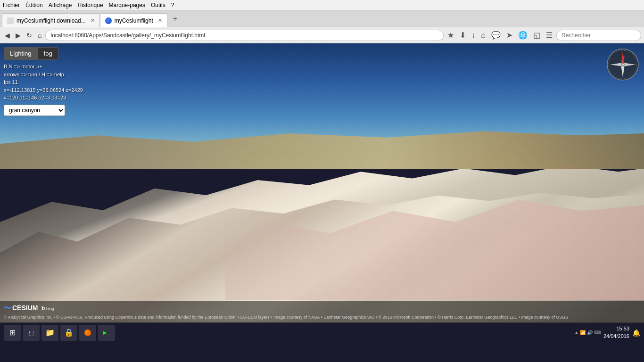 Image resolution: width=644 pixels, height=362 pixels. What do you see at coordinates (48, 54) in the screenshot?
I see `fog-button: fog` at bounding box center [48, 54].